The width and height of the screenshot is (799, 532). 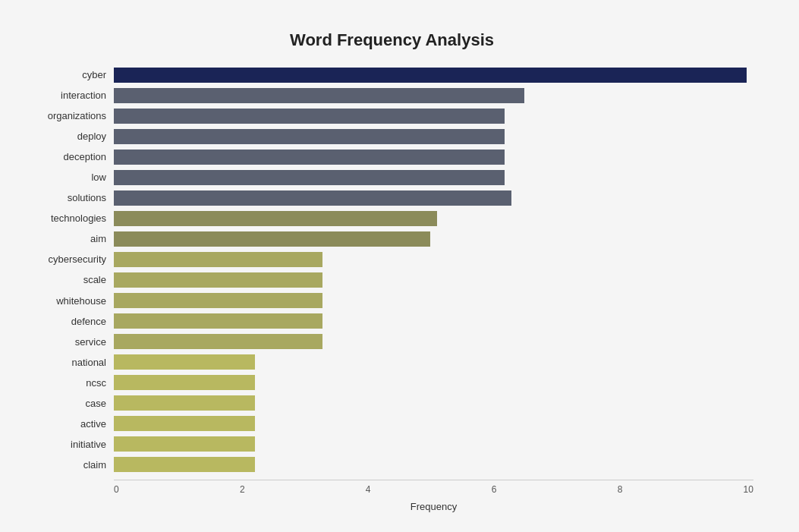 What do you see at coordinates (392, 322) in the screenshot?
I see `bar-row: defence` at bounding box center [392, 322].